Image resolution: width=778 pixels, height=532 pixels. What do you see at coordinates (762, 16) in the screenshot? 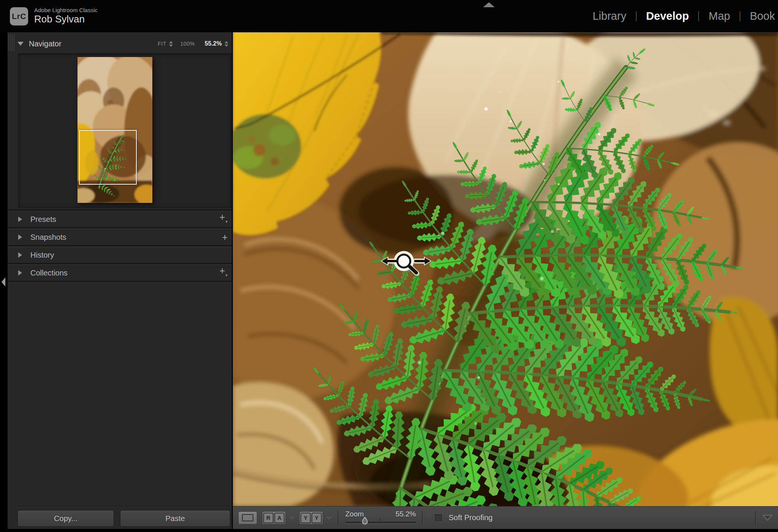
I see `module-book: Book` at bounding box center [762, 16].